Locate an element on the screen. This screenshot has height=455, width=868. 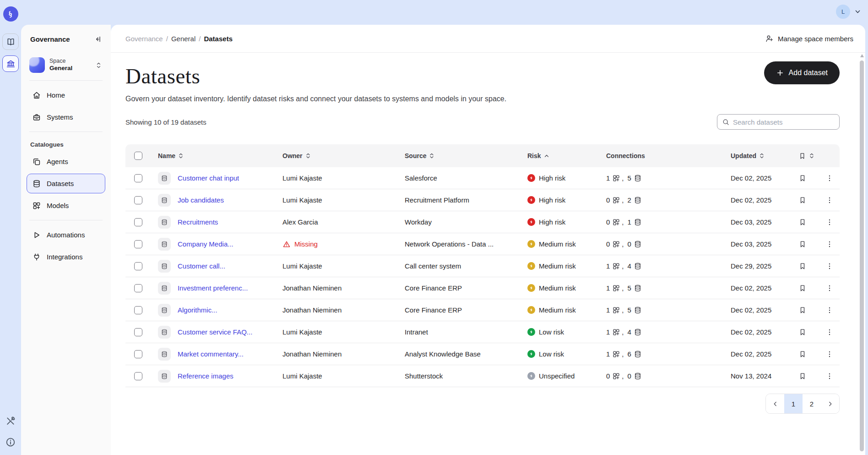
breadcrumb-item: General is located at coordinates (183, 38).